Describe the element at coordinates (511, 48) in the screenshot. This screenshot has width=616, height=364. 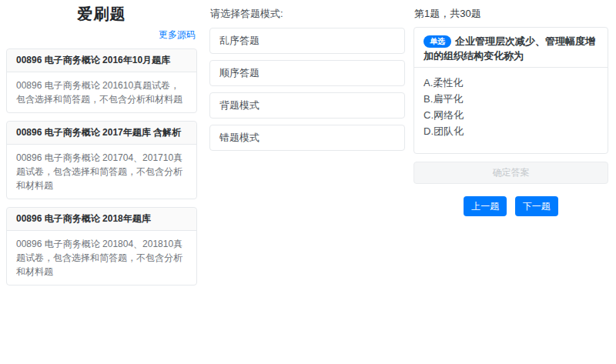
I see `question-header: 单选企业管理层次减少、管理幅度增加的组织结构变化称为` at that location.